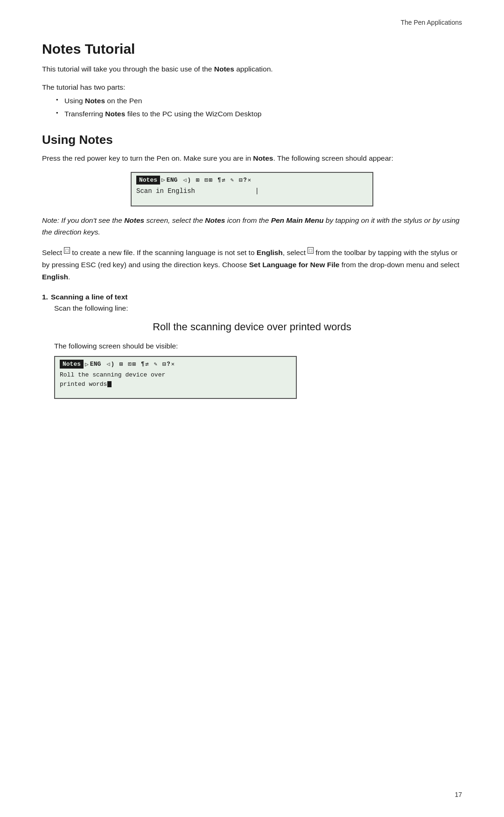  What do you see at coordinates (172, 180) in the screenshot?
I see `screen1-eng: ENG` at bounding box center [172, 180].